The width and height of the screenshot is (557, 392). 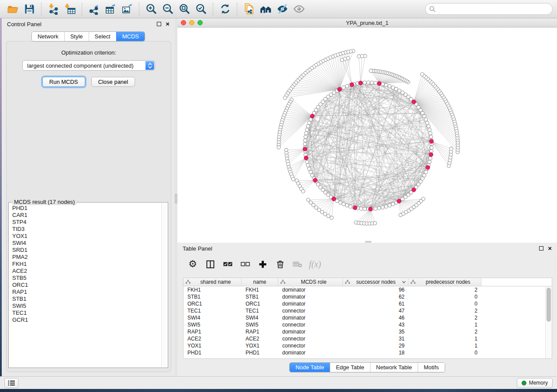 What do you see at coordinates (364, 304) in the screenshot?
I see `table-row: ORC1ORC1dominator610` at bounding box center [364, 304].